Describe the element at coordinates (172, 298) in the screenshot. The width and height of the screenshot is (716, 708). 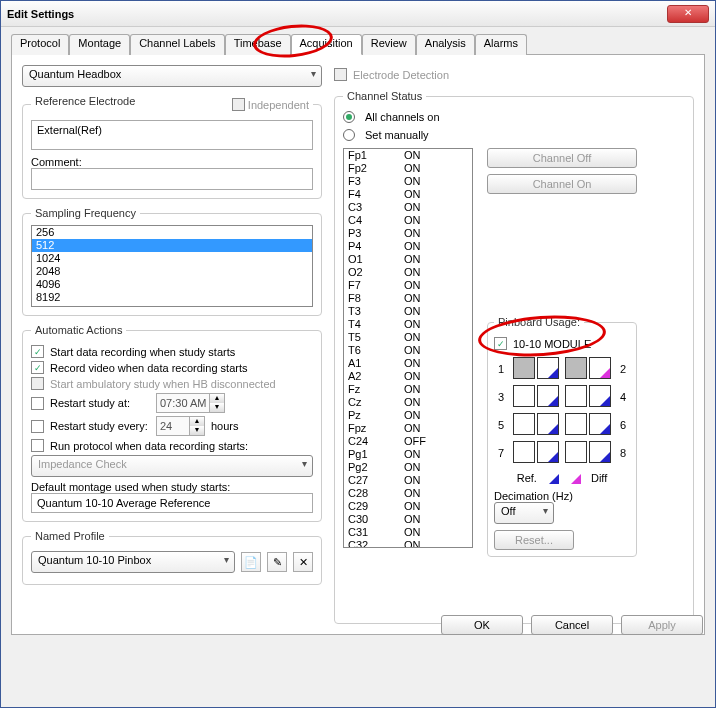
I see `sampling-option: 8192` at that location.